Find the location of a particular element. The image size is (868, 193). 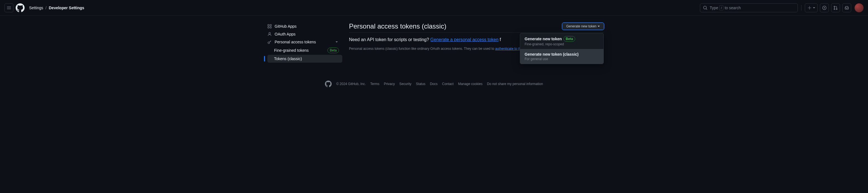

breadcrumb-settings-link: Settings is located at coordinates (36, 8).